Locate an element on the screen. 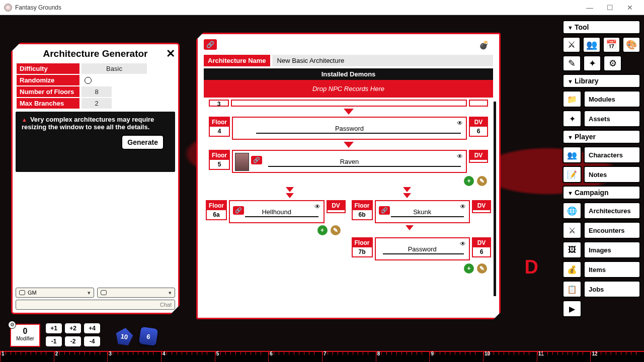 The image size is (644, 362). sidebar-section-tool: Tool is located at coordinates (602, 27).